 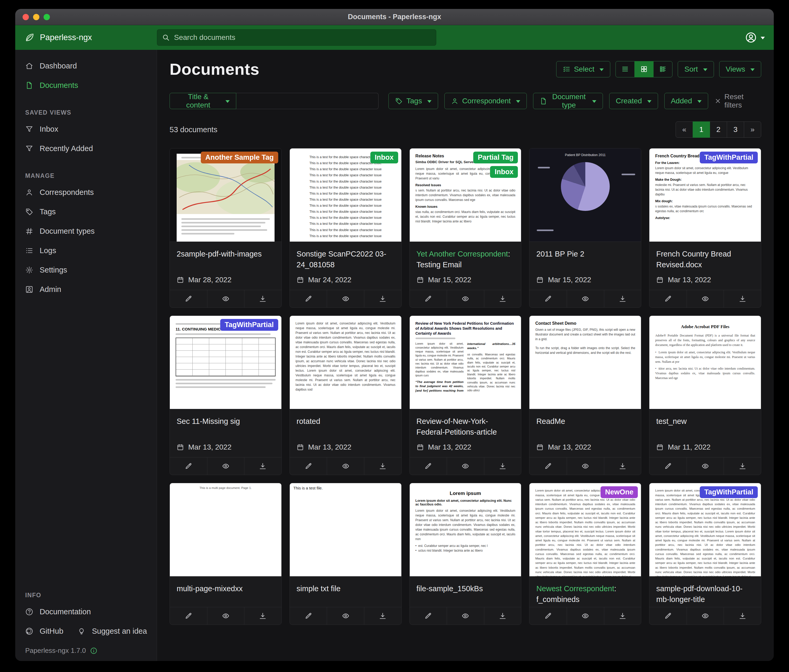 What do you see at coordinates (465, 257) in the screenshot?
I see `document-title: Yet Another Correspondent: Testing Email` at bounding box center [465, 257].